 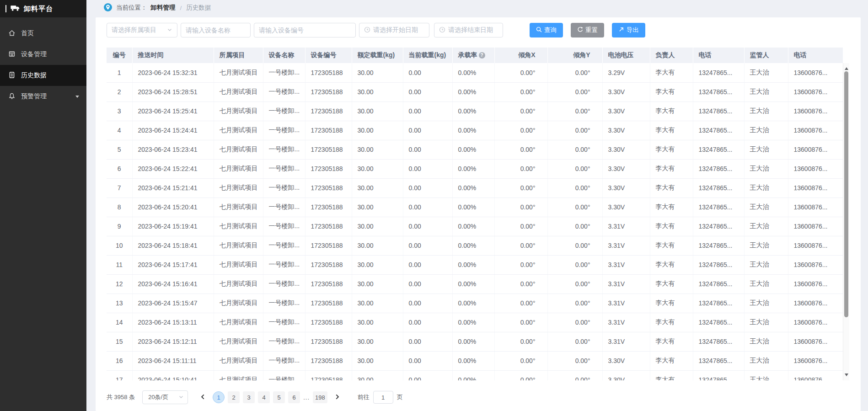 I want to click on filter-buttons: 查询 重置 导出, so click(x=587, y=30).